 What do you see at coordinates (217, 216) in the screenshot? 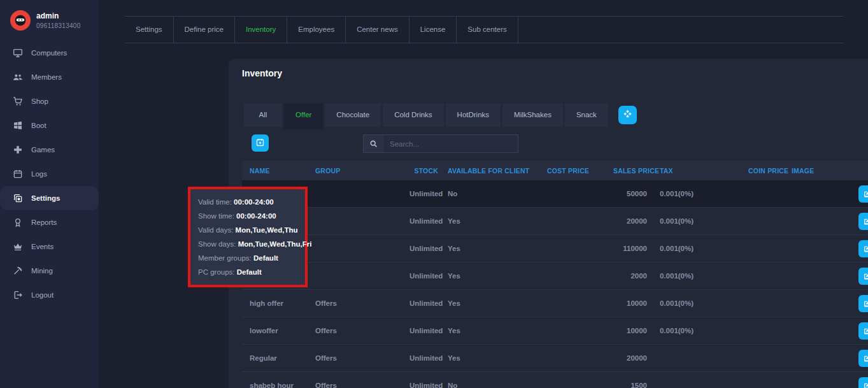
I see `tooltip-label: Show time:` at bounding box center [217, 216].